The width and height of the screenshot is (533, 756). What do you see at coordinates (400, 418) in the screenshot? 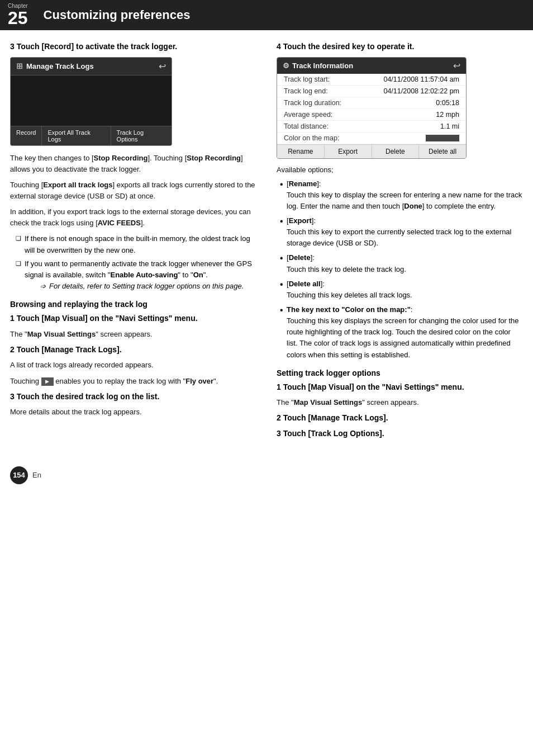
I see `right-step2-heading: 2 Touch [Manage Track Logs].` at bounding box center [400, 418].